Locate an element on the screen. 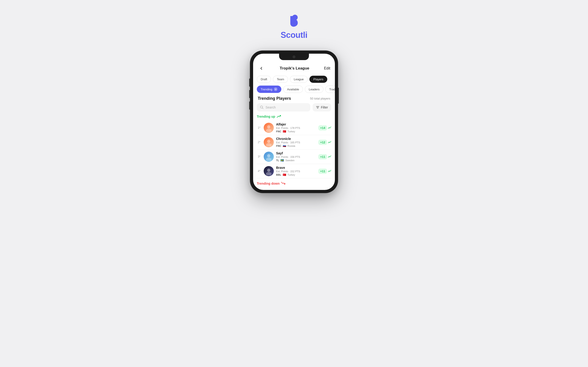 The height and width of the screenshot is (367, 588). chip-trade: Trade is located at coordinates (330, 89).